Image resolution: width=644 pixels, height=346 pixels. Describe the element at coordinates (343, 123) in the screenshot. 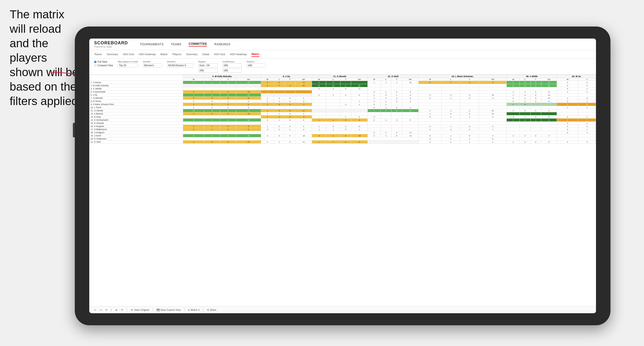

I see `table-row: 15. H Stranda 0 1` at that location.